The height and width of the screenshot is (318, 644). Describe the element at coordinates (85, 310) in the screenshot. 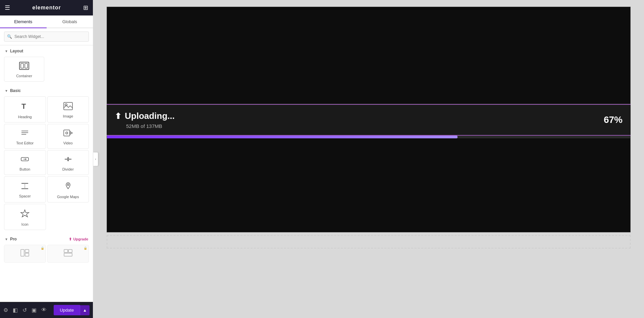

I see `update-arrow-button: ▲` at that location.